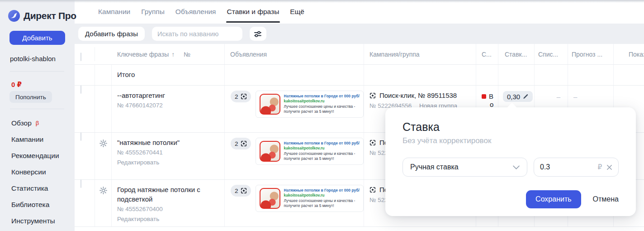  Describe the element at coordinates (518, 96) in the screenshot. I see `bid-chip: 0,30` at that location.